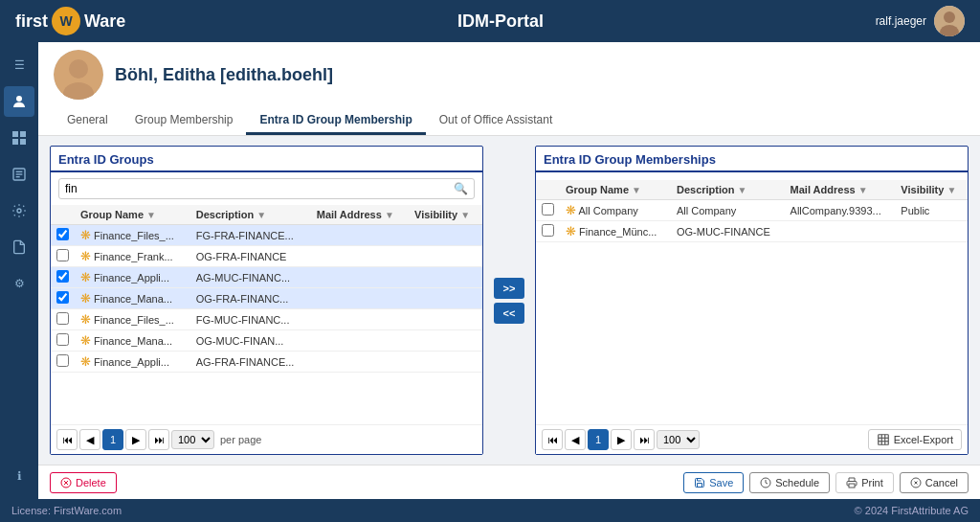 The image size is (980, 522). I want to click on search-section: 🔍, so click(266, 189).